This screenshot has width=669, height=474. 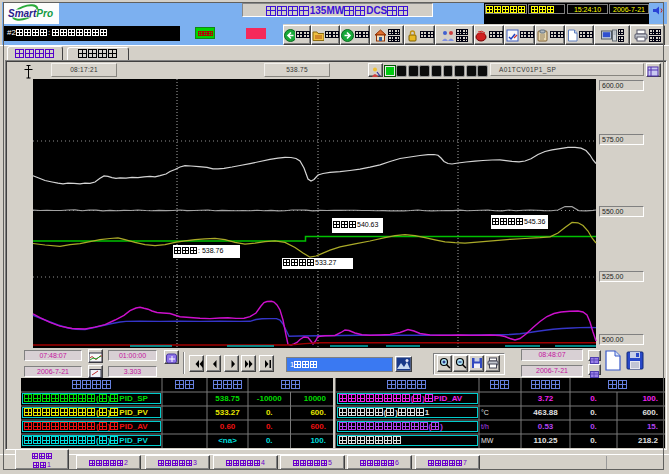 I want to click on svg-text: SmartPro, so click(x=30, y=14).